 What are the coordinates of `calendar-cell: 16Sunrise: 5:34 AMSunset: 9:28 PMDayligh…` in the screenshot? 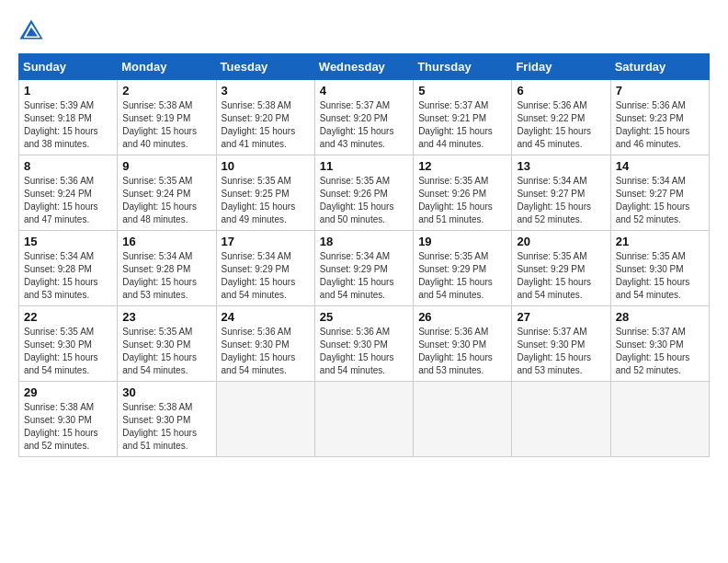 It's located at (167, 269).